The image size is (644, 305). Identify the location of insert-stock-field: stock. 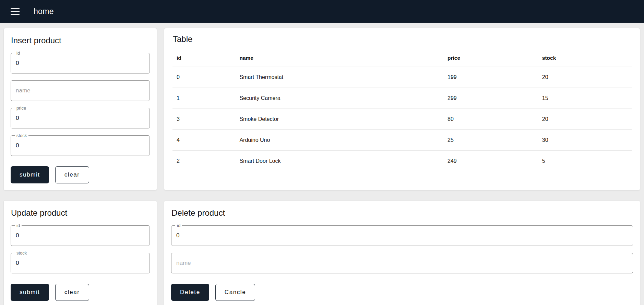
(80, 146).